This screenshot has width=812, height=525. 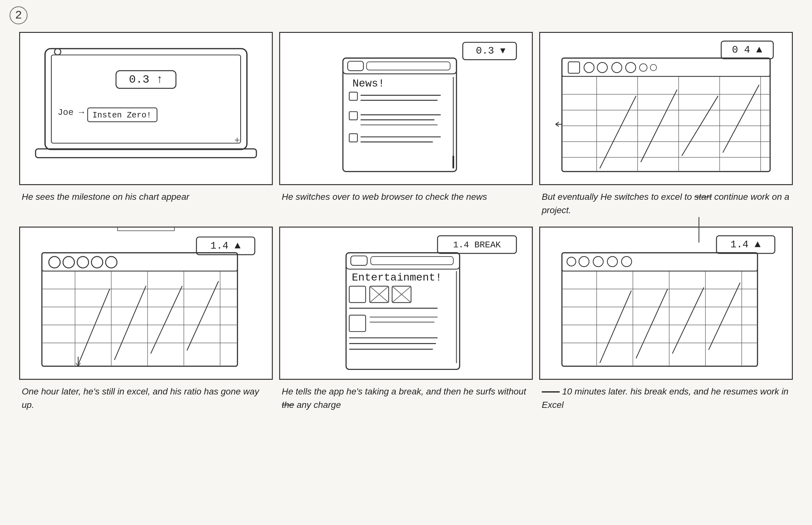 I want to click on svg-text: Joe →, so click(x=71, y=112).